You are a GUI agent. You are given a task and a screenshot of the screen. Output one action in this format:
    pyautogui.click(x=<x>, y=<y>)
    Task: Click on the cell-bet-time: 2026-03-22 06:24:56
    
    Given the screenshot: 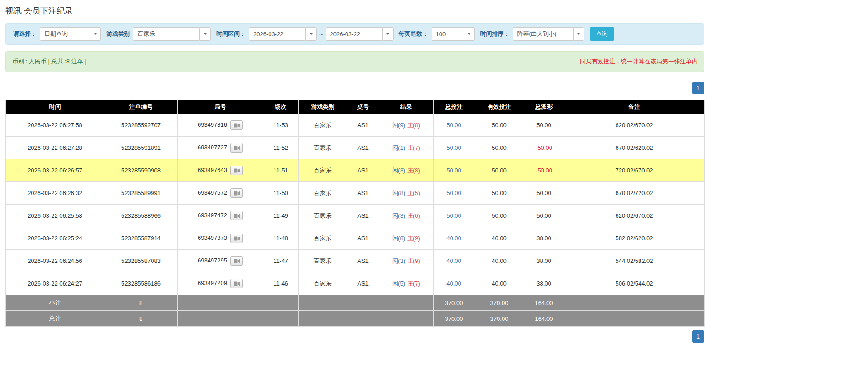 What is the action you would take?
    pyautogui.click(x=55, y=261)
    